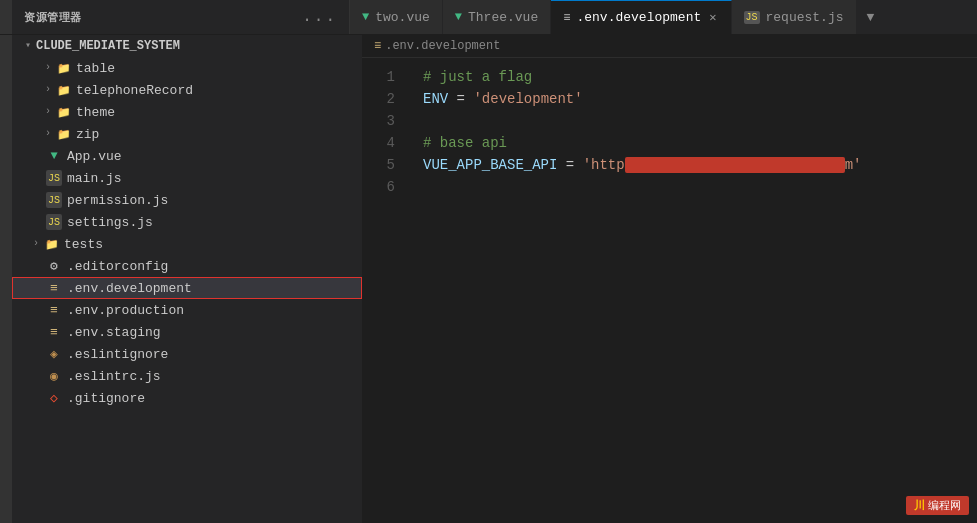 The width and height of the screenshot is (977, 523). Describe the element at coordinates (187, 200) in the screenshot. I see `sidebar-item-permission-js: JS permission.js` at that location.